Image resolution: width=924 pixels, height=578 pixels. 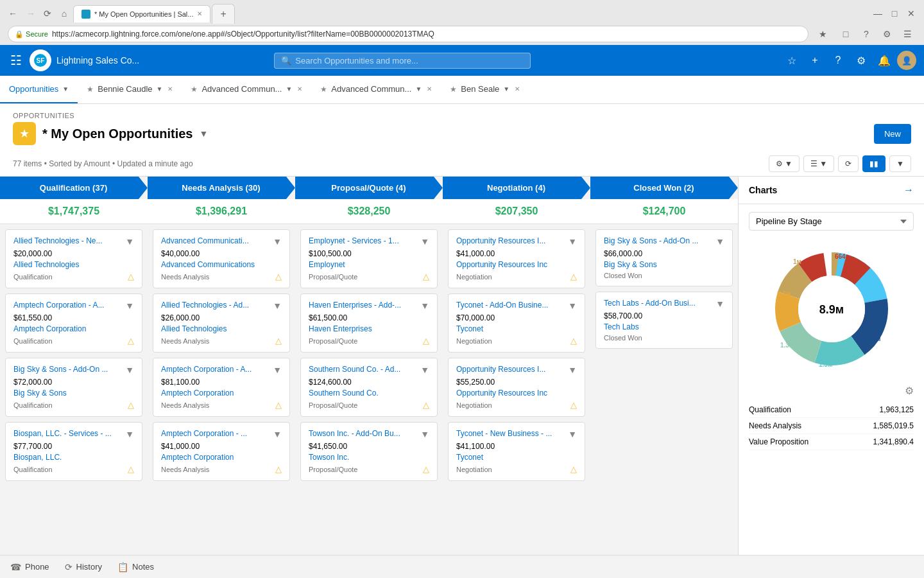 What do you see at coordinates (832, 221) in the screenshot?
I see `charts-select: Pipeline By Stage` at bounding box center [832, 221].